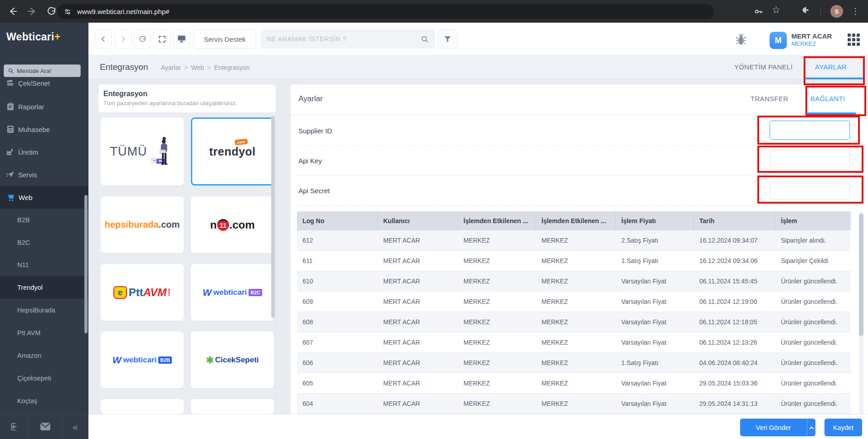 The image size is (868, 439). I want to click on api-secret-input, so click(810, 190).